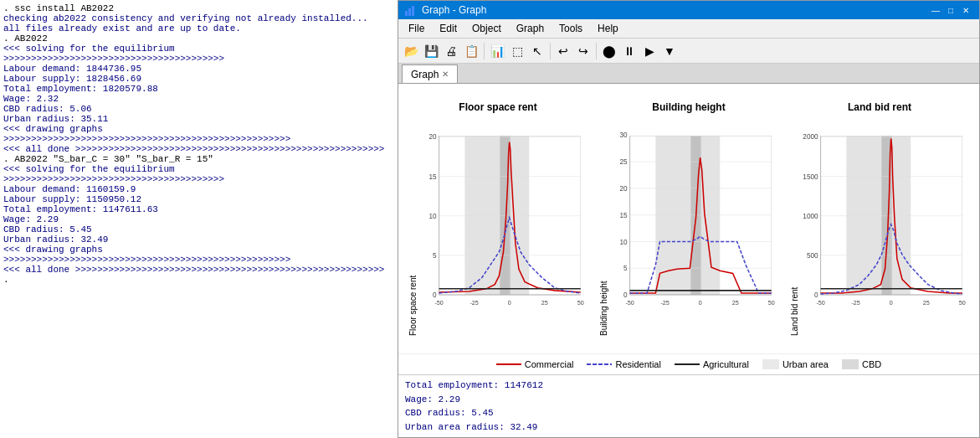 This screenshot has height=438, width=980. What do you see at coordinates (431, 51) in the screenshot?
I see `save-toolbar-button: 💾` at bounding box center [431, 51].